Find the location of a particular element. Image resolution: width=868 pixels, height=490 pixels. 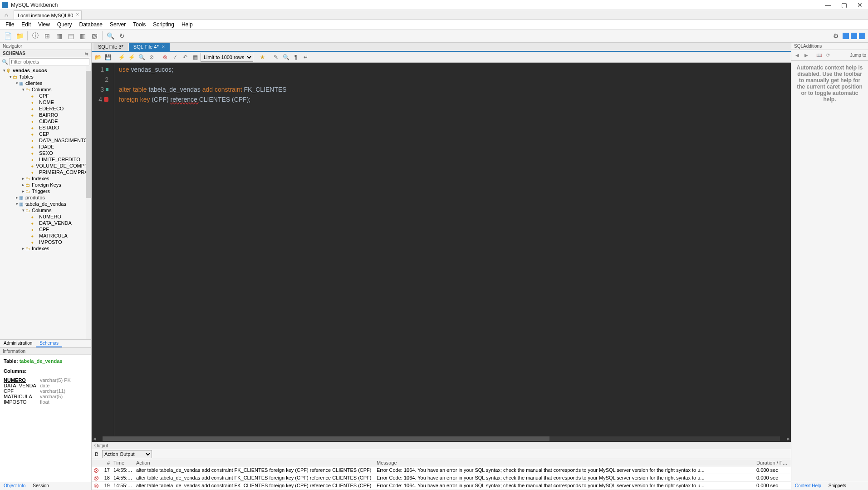

menu-edit: Edit is located at coordinates (26, 25).